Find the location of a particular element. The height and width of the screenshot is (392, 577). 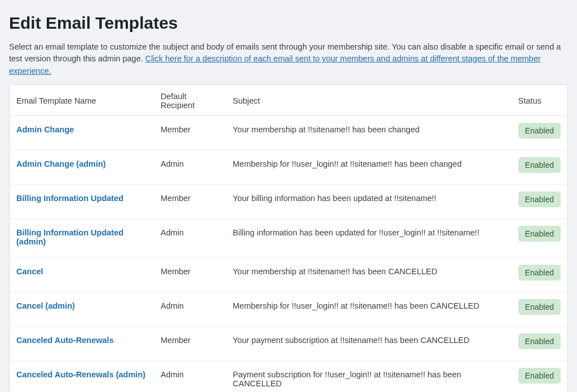

table-row: Canceled Auto-RenewalsMemberYour payment… is located at coordinates (288, 344).